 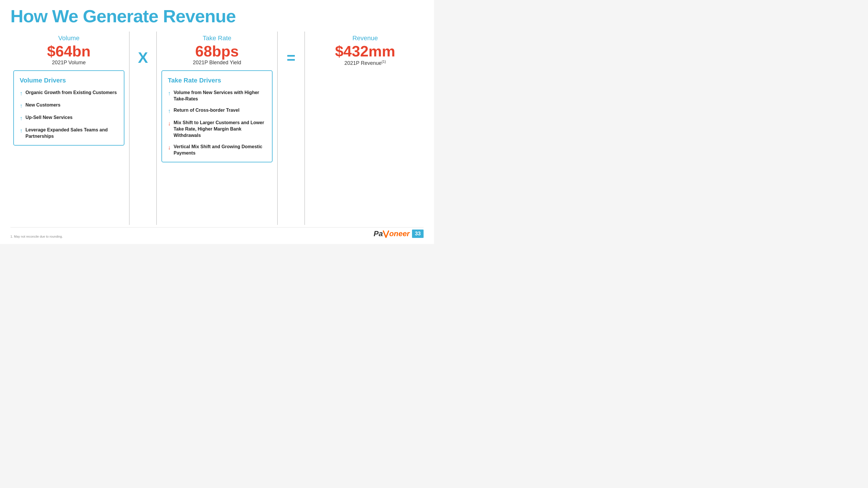 I want to click on logo-v-icon, so click(x=386, y=234).